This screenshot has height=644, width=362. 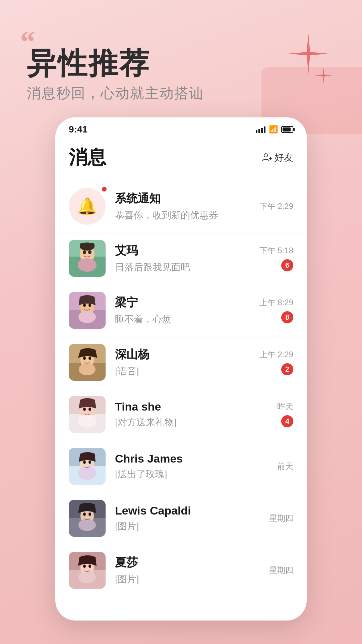 I want to click on status-bar: 9:41 📶, so click(x=181, y=128).